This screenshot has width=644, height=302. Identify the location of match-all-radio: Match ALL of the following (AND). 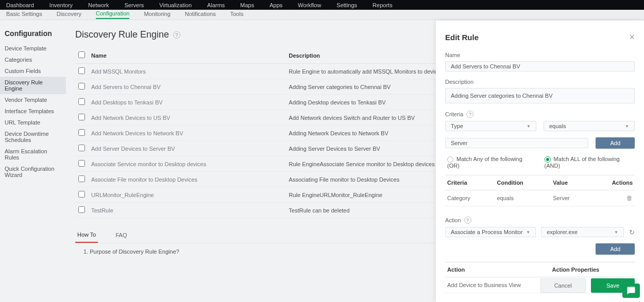
(589, 163).